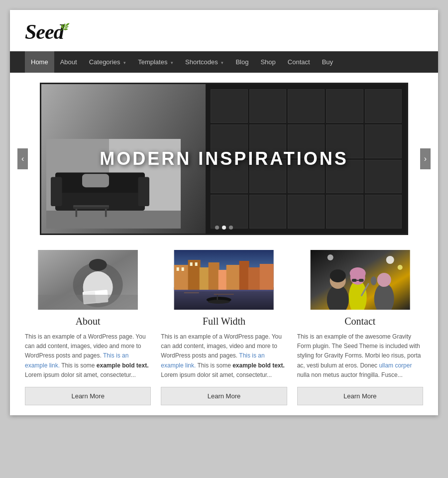  What do you see at coordinates (69, 62) in the screenshot?
I see `nav-link-about: About` at bounding box center [69, 62].